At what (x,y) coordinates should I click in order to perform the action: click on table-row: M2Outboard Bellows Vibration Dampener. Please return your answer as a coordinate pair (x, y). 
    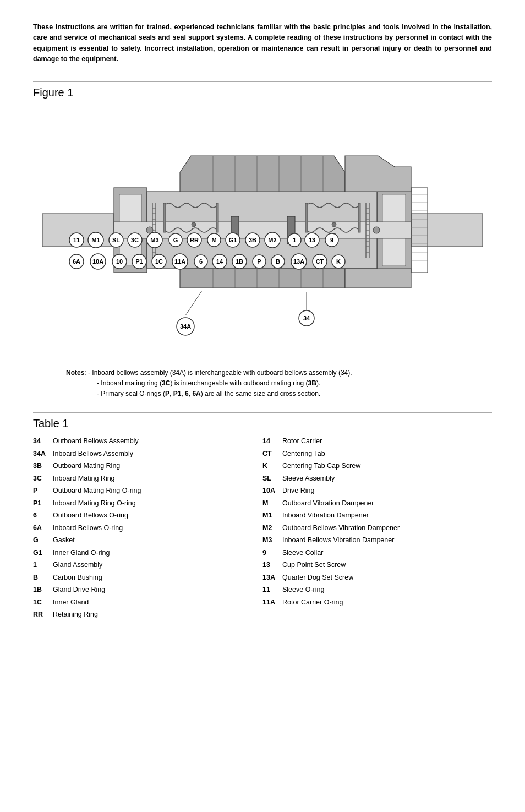
    Looking at the image, I should click on (372, 528).